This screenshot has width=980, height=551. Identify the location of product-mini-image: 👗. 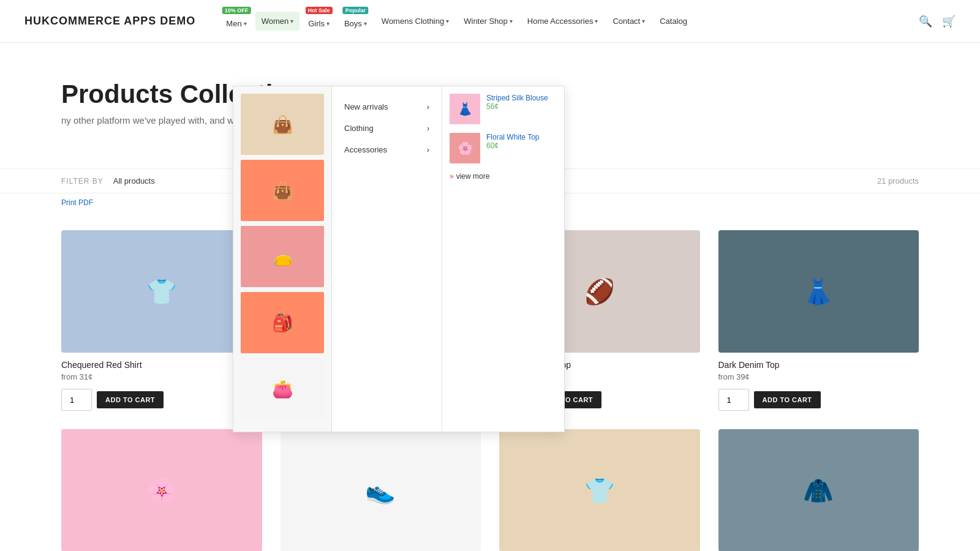
(465, 109).